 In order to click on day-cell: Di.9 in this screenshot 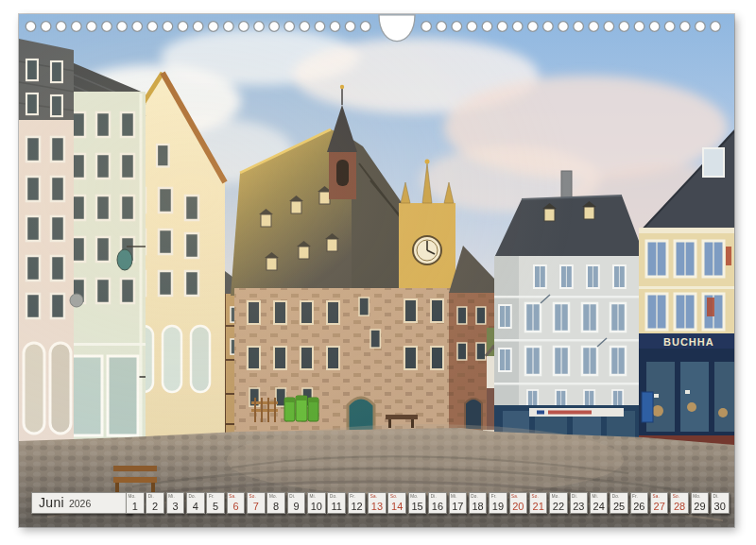, I will do `click(297, 502)`.